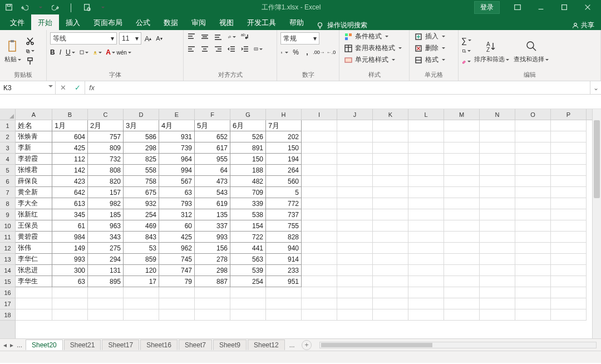 Image resolution: width=601 pixels, height=364 pixels. What do you see at coordinates (213, 148) in the screenshot?
I see `cell: 617` at bounding box center [213, 148].